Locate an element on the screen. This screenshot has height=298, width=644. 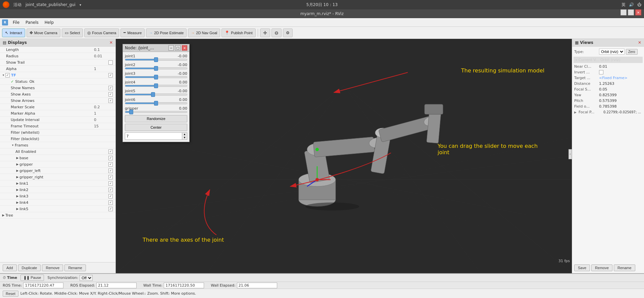
link1-checkbox is located at coordinates (111, 184).